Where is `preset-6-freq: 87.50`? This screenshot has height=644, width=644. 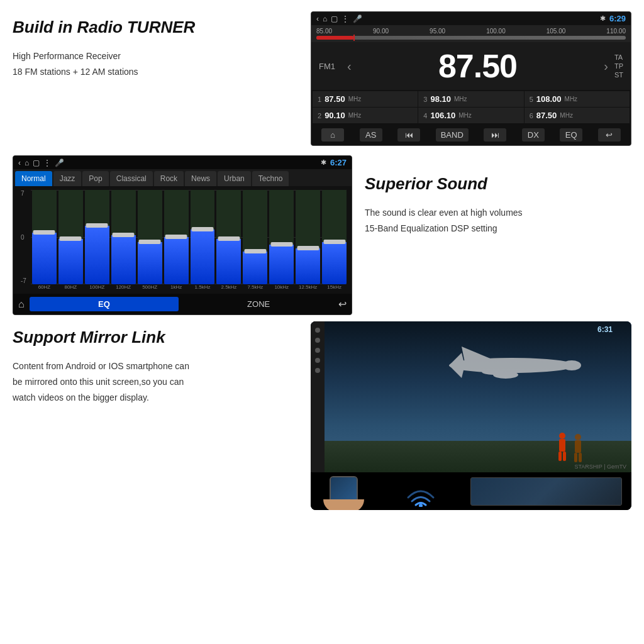
preset-6-freq: 87.50 is located at coordinates (547, 116).